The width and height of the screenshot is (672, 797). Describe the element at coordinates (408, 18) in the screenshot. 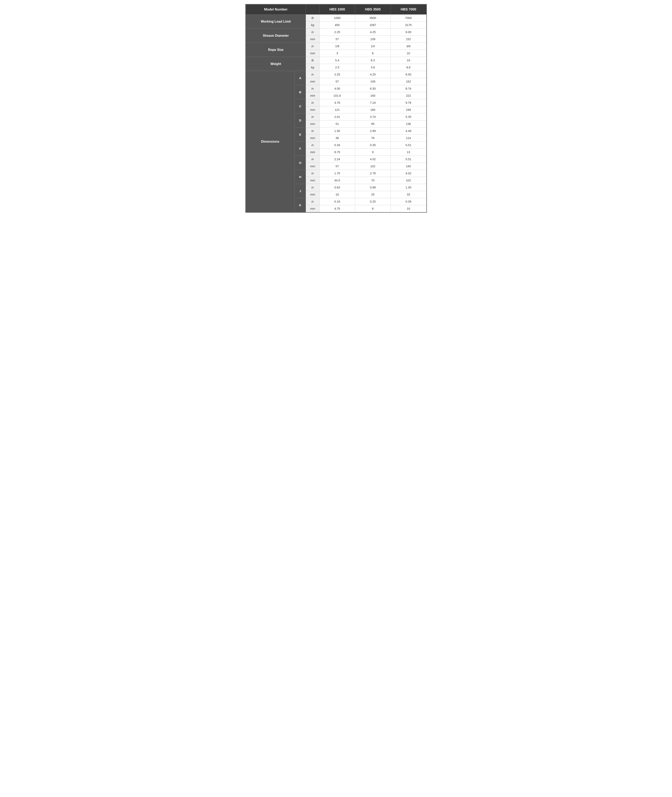

I see `data-cell-hbs7000: 7000` at that location.